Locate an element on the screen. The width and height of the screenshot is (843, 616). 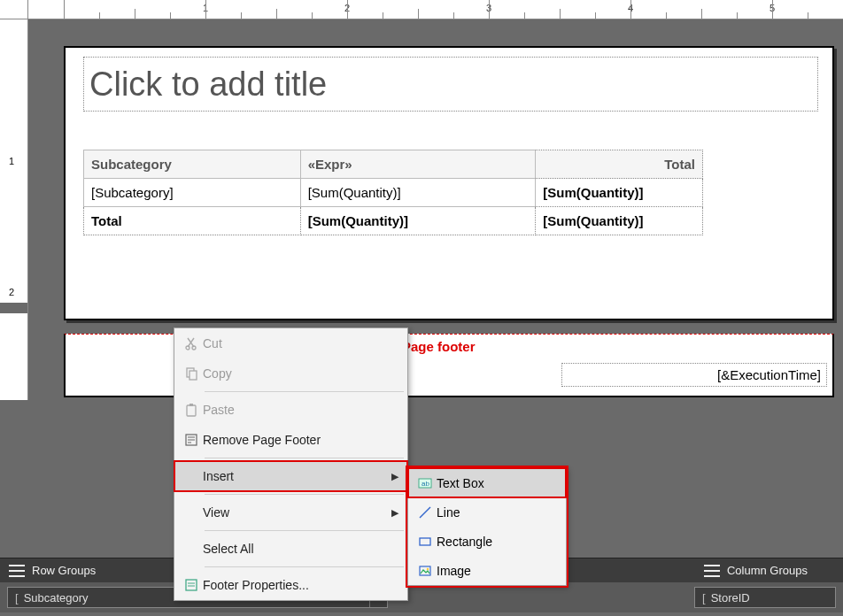
menu-label: Insert is located at coordinates (296, 476).